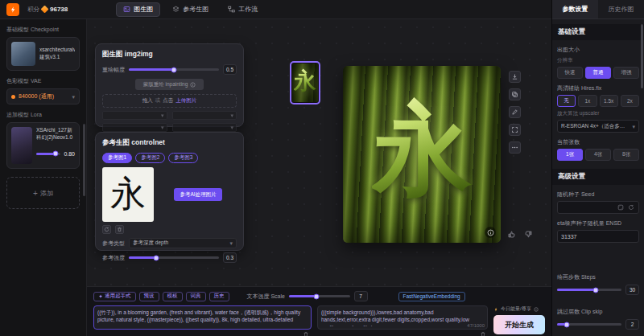 The image size is (644, 336). I want to click on generate-button: 开始生成, so click(519, 325).